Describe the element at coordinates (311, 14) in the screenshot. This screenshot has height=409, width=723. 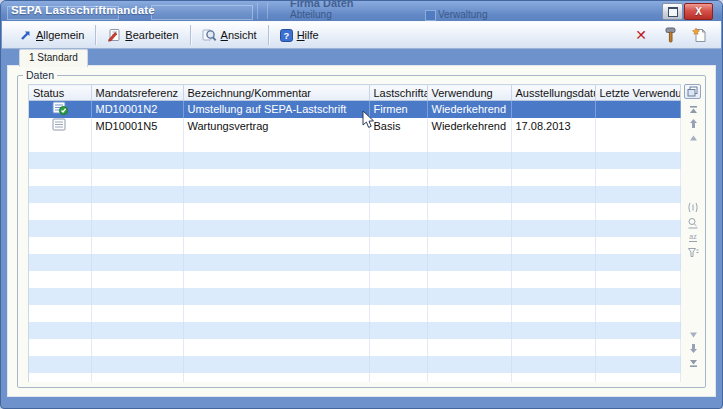
I see `background-label-abteilung: Abteilung` at that location.